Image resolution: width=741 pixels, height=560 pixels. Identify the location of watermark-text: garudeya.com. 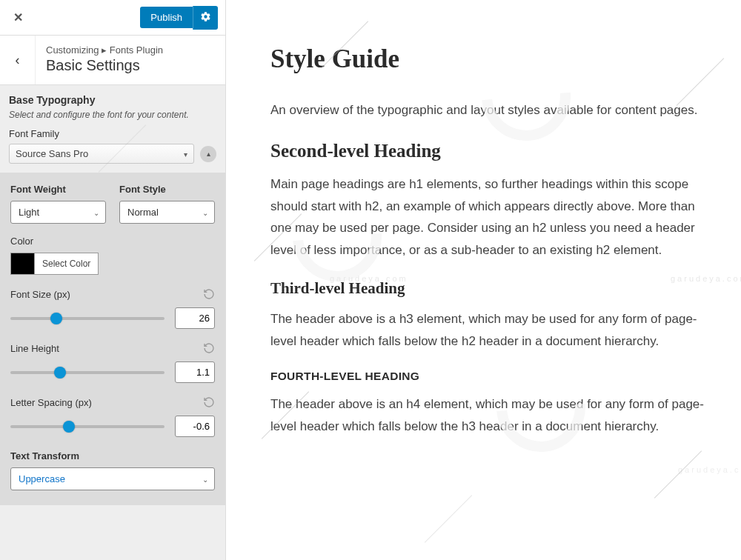
(710, 470).